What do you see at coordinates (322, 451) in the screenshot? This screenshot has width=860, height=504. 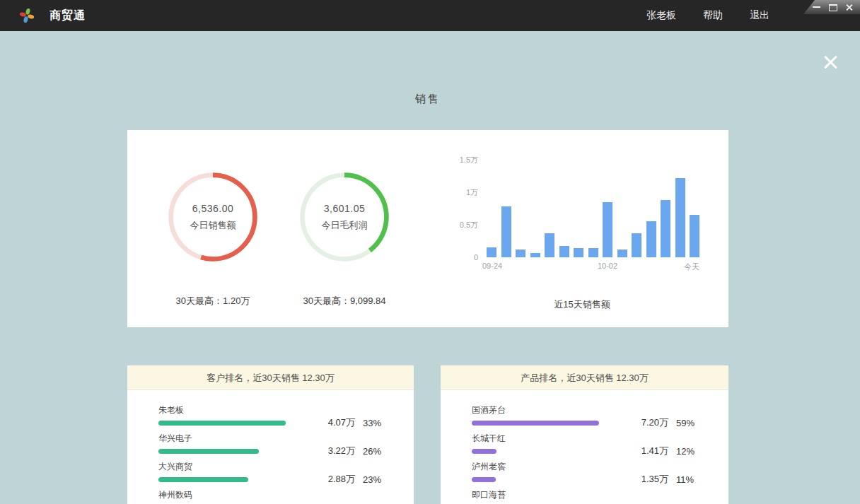 I see `ranking-value: 3.22万` at bounding box center [322, 451].